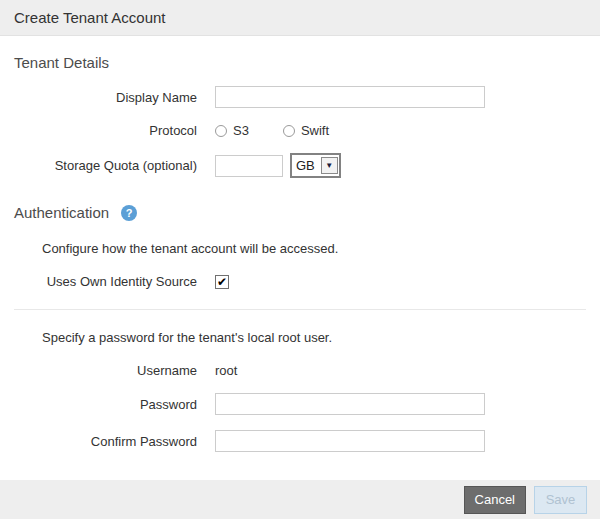 Image resolution: width=600 pixels, height=519 pixels. What do you see at coordinates (289, 130) in the screenshot?
I see `protocol-radio-group: S3 Swift` at bounding box center [289, 130].